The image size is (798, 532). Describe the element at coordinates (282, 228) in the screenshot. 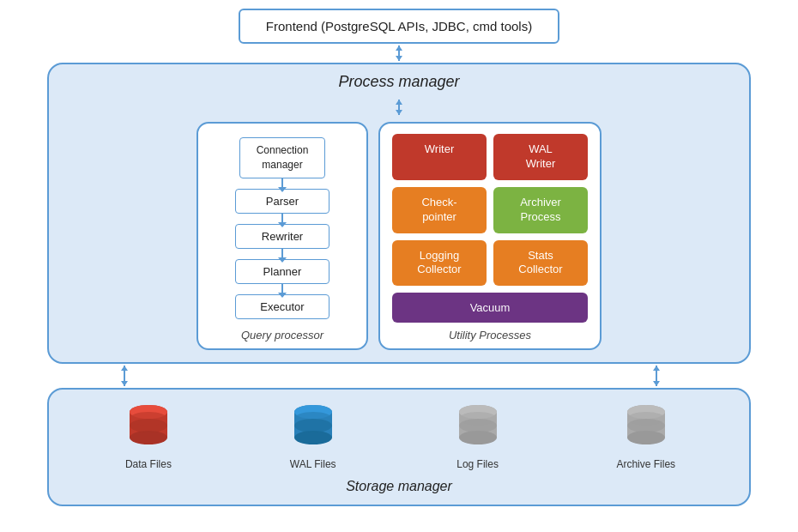

I see `qp-flow: Connectionmanager Parser Rewriter Planne` at that location.